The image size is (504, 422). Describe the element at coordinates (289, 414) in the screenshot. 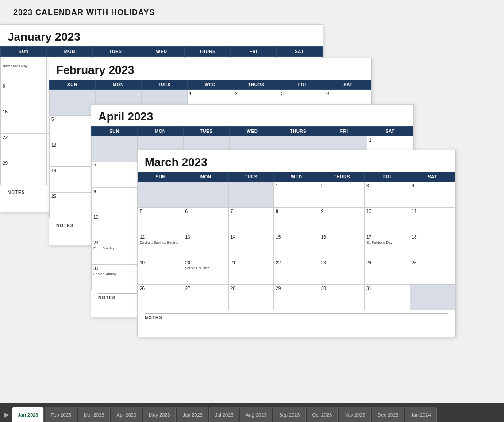

I see `tab-sep-2023: Sep 2023` at that location.